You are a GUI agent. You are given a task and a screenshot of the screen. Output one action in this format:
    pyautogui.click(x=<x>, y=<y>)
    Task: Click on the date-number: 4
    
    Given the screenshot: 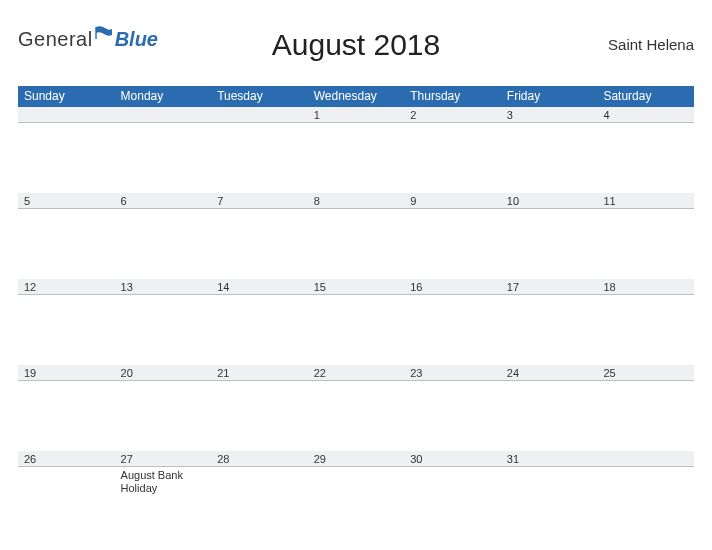 What is the action you would take?
    pyautogui.click(x=646, y=115)
    